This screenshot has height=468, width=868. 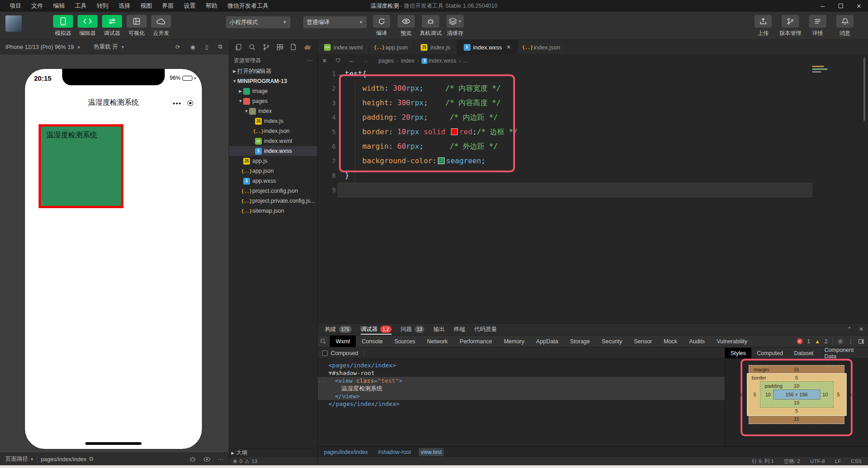 I want to click on tree-item-project.config.json: {..}project.config.json, so click(x=273, y=191).